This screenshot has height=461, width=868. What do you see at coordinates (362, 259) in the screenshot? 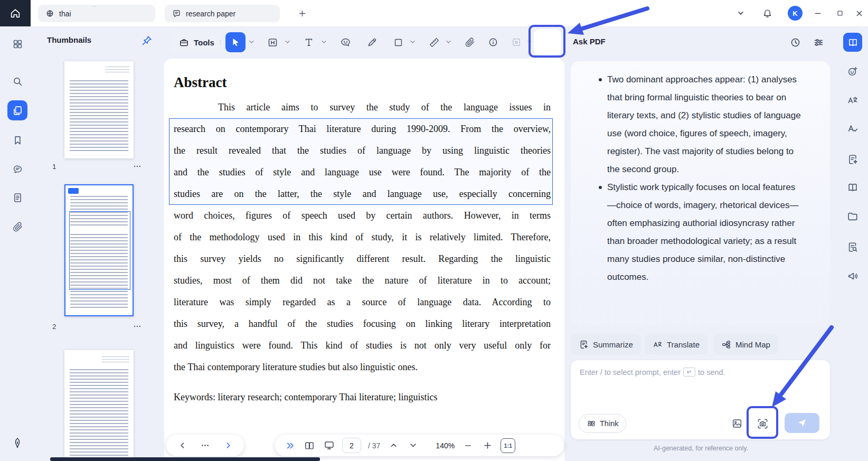
I see `document-line: this survey yields no significantly diff…` at bounding box center [362, 259].